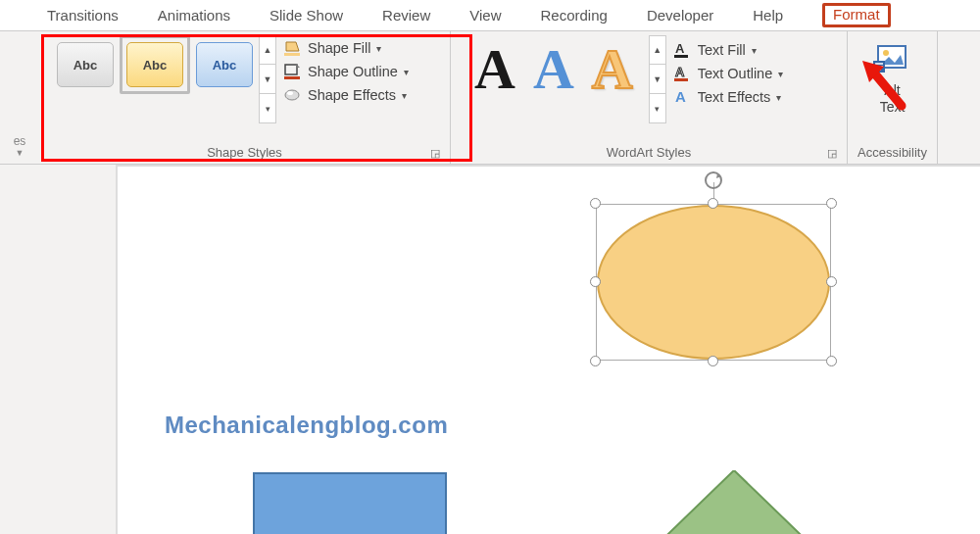 The image size is (980, 534). I want to click on shape-fill-button: Shape Fill ▾, so click(345, 48).